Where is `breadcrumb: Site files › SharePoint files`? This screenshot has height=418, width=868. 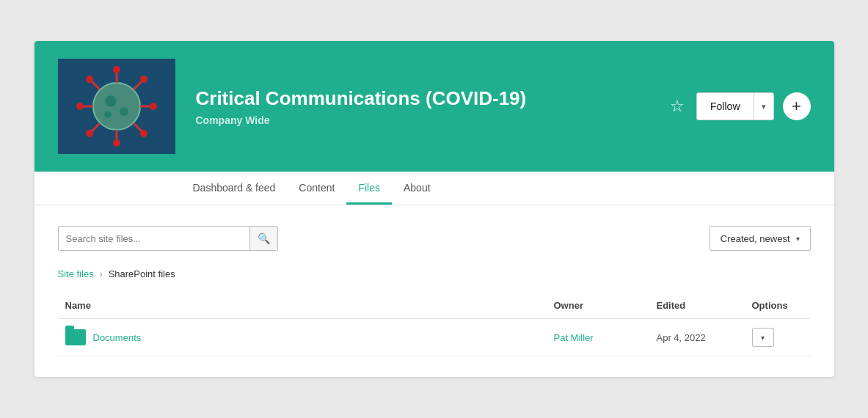 breadcrumb: Site files › SharePoint files is located at coordinates (434, 274).